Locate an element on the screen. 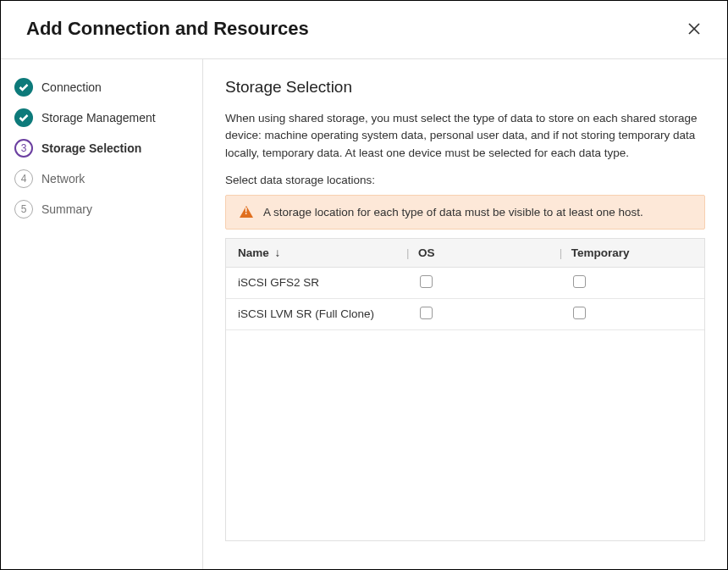  sidebar-item-connection: Connection is located at coordinates (102, 87).